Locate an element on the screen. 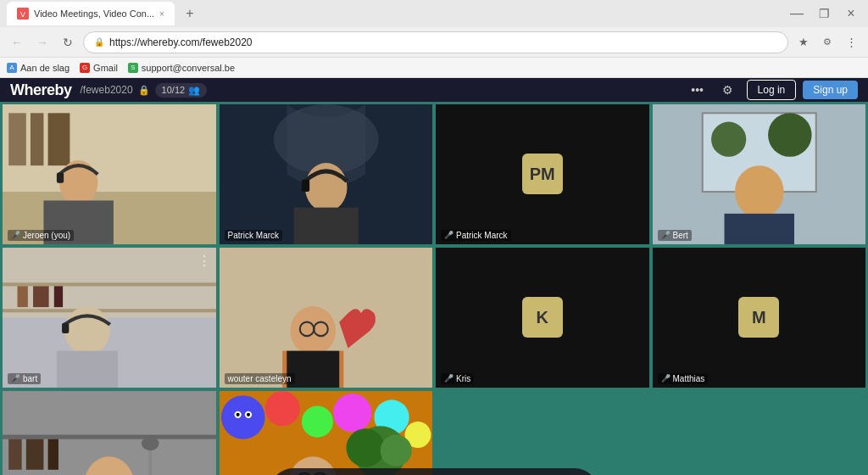  login-button: Log in is located at coordinates (771, 90).